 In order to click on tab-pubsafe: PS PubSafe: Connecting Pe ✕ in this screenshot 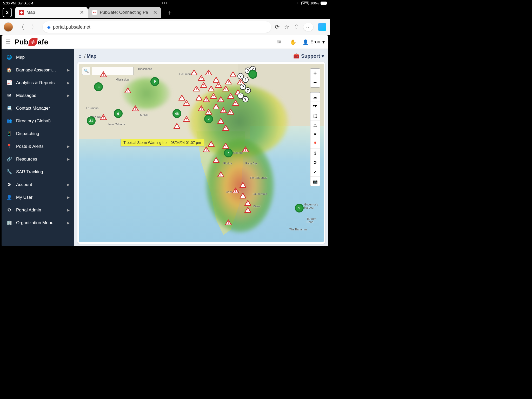, I will do `click(125, 12)`.